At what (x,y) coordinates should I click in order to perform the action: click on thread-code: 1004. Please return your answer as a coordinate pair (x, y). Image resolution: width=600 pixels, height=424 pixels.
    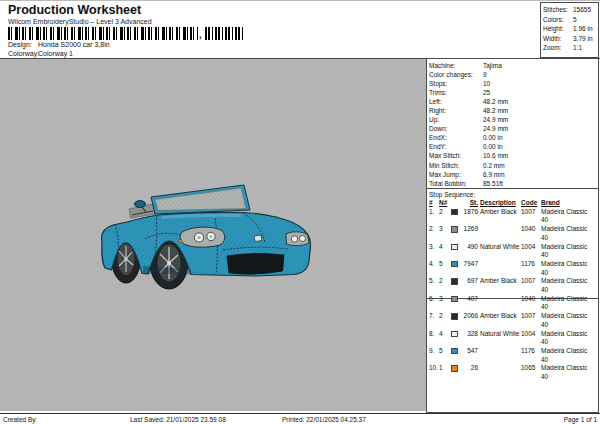
    Looking at the image, I should click on (531, 252).